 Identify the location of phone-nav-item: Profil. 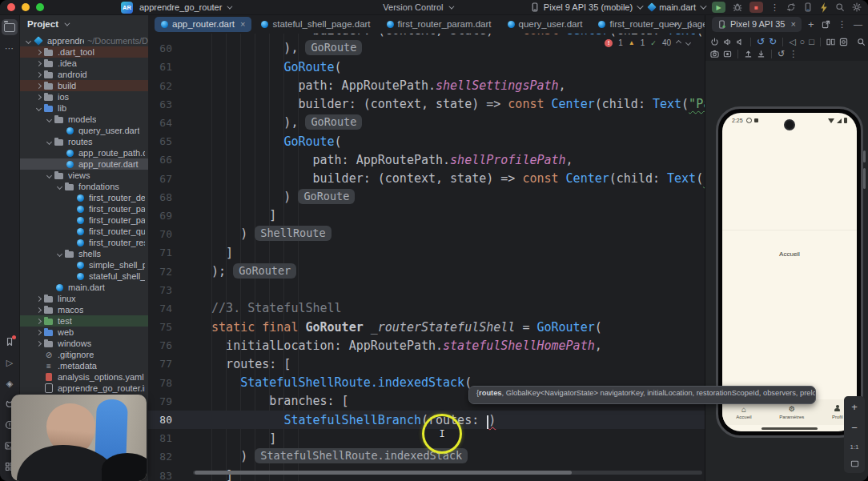
(838, 413).